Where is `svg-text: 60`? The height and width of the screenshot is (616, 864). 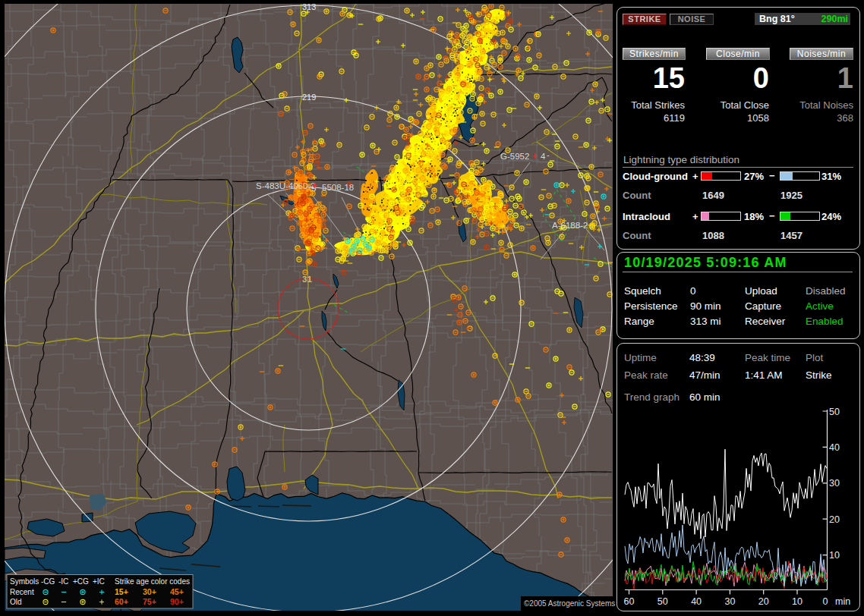
svg-text: 60 is located at coordinates (629, 602).